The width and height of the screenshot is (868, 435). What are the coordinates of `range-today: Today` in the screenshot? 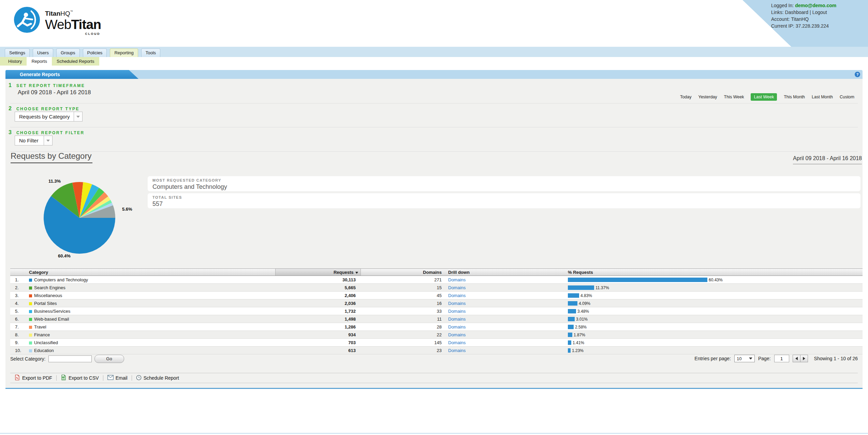 It's located at (686, 97).